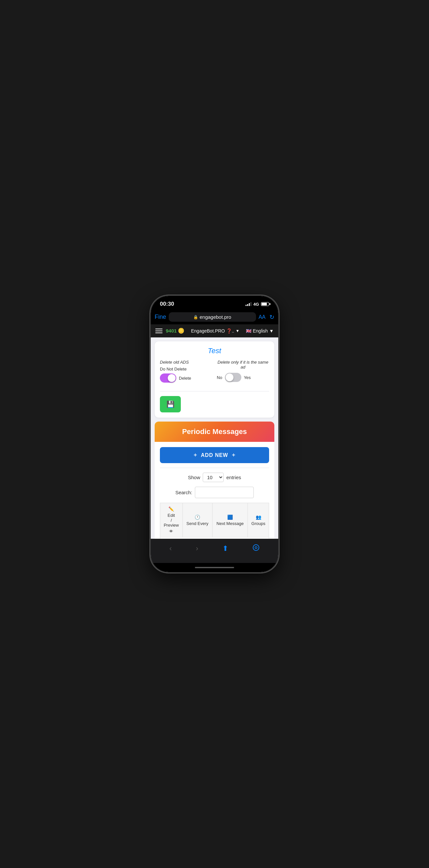 The width and height of the screenshot is (429, 868). Describe the element at coordinates (230, 520) in the screenshot. I see `col-next-message: 🟦 Next Message` at that location.